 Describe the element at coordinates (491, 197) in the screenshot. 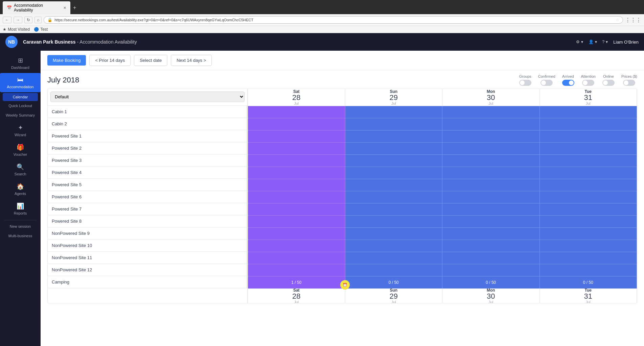

I see `cell-powered6-mon` at that location.